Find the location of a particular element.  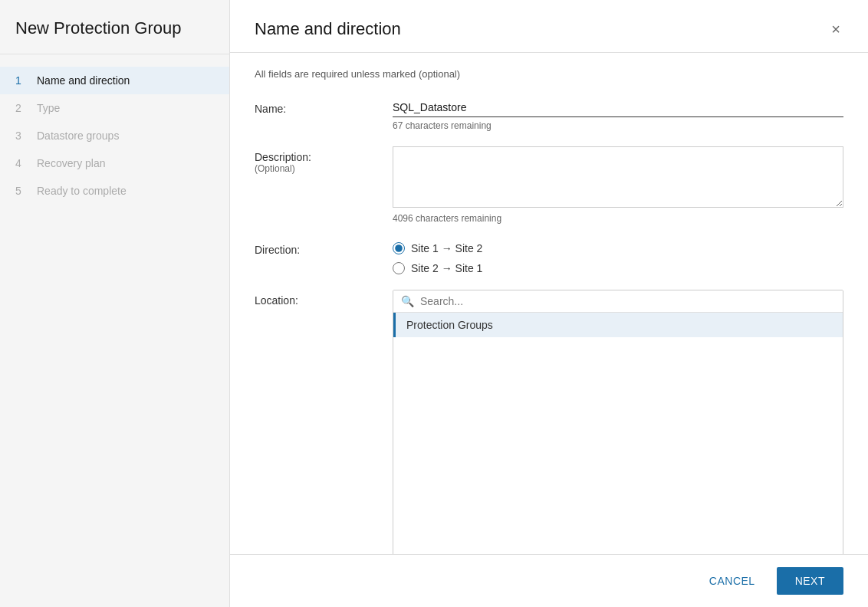

footer: CANCEL NEXT is located at coordinates (549, 581).